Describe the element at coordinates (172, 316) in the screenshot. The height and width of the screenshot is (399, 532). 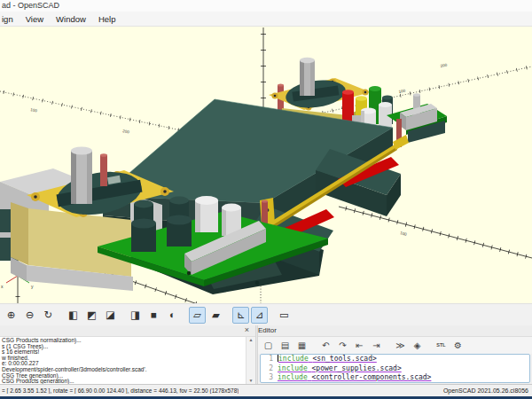
I see `view-back-icon: ◐` at that location.